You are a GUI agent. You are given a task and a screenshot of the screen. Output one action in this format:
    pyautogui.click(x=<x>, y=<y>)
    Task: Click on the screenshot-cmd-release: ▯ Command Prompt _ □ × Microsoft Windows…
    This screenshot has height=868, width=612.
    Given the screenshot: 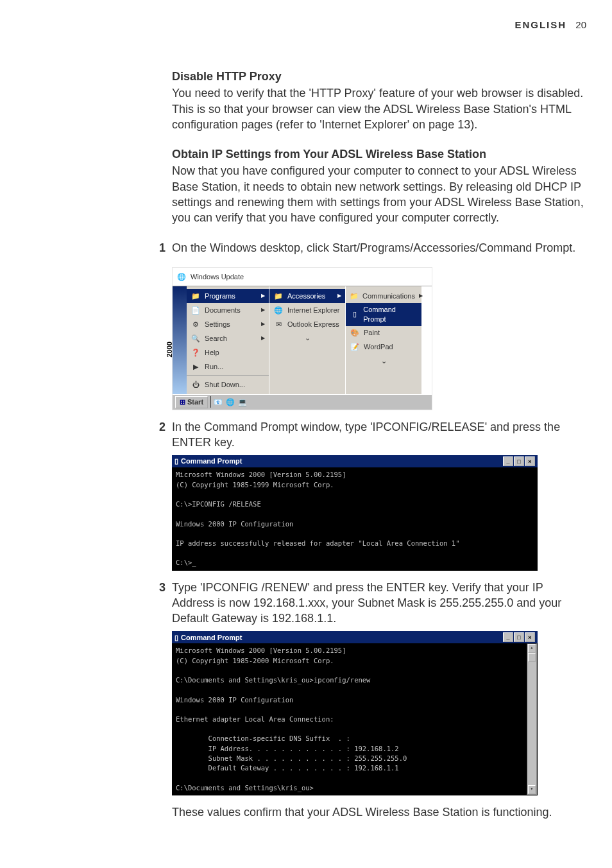 What is the action you would take?
    pyautogui.click(x=355, y=512)
    